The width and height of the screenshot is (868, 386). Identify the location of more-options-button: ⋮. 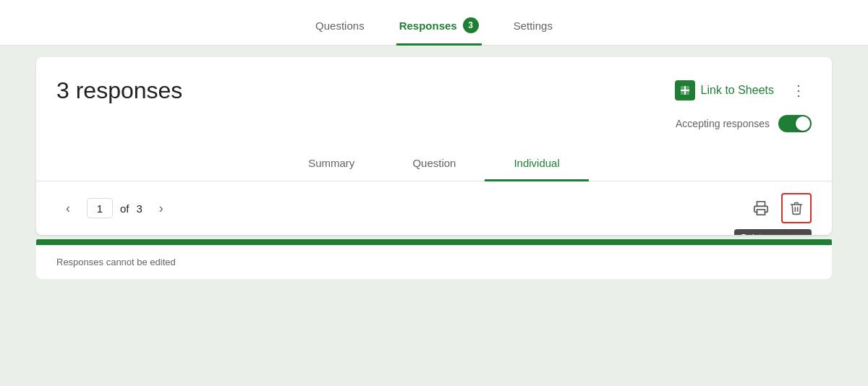
(799, 90).